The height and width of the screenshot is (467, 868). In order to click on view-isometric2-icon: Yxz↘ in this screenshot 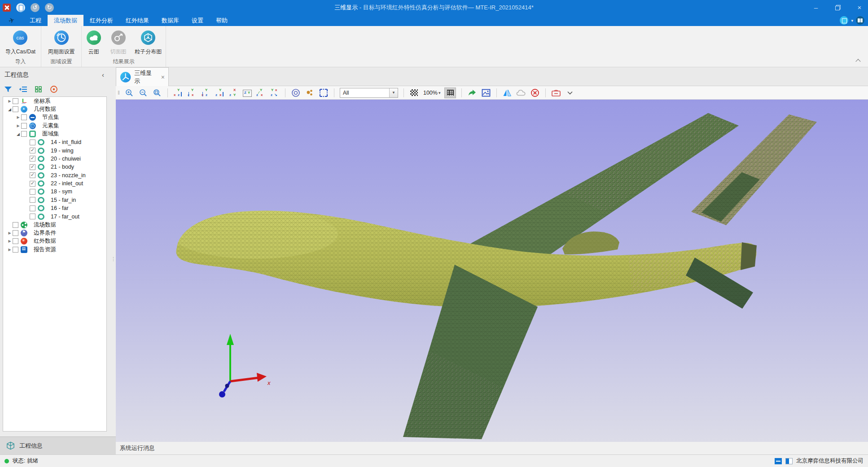, I will do `click(275, 93)`.